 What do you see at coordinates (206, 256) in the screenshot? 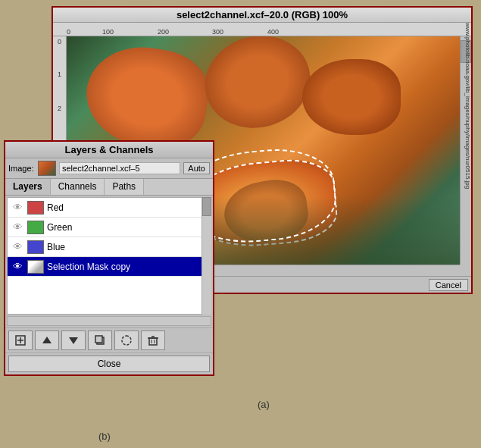
I see `channels-scrollbar` at bounding box center [206, 256].